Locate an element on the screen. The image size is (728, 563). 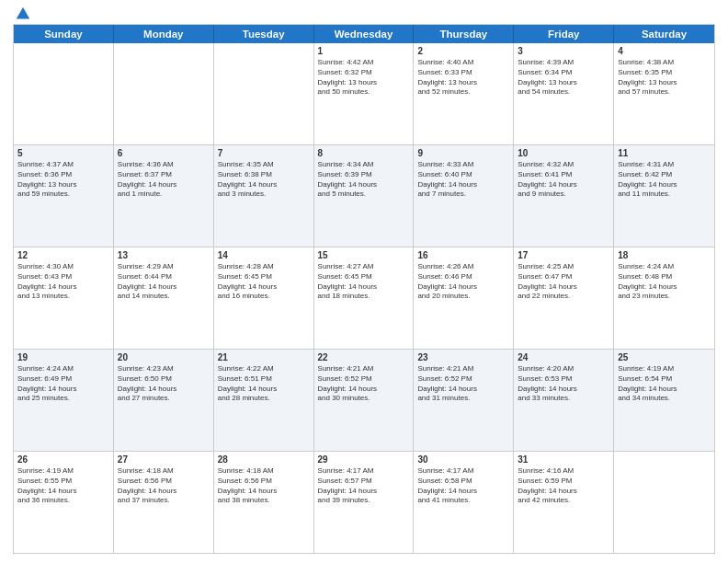
day-number: 29 is located at coordinates (364, 460).